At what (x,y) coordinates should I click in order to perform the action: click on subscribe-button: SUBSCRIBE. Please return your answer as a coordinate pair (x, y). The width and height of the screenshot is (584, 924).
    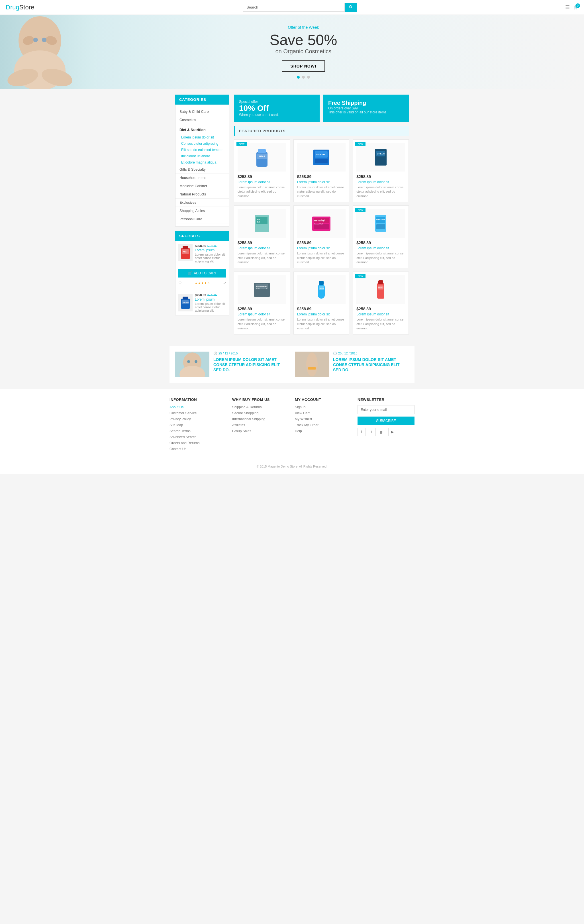
    Looking at the image, I should click on (386, 421).